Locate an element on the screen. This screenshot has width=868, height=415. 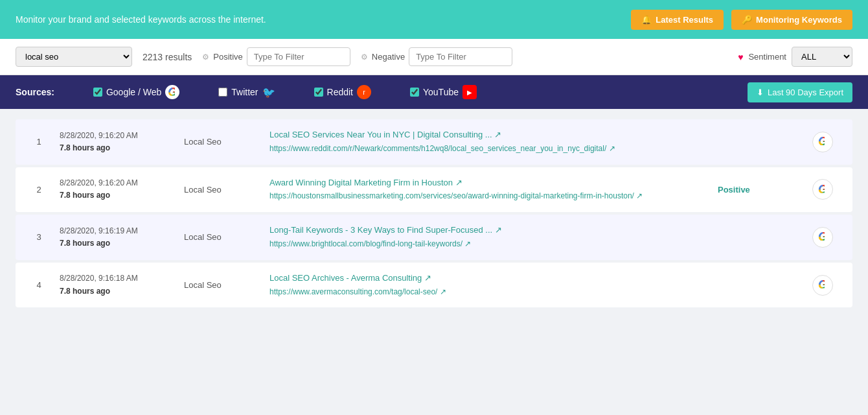
filter-icon-negative: ⚙ is located at coordinates (364, 57).